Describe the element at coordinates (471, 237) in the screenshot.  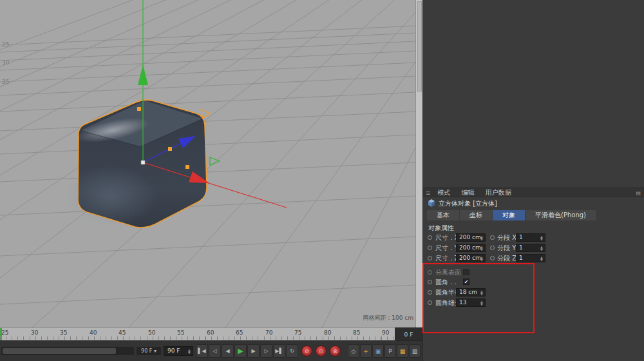
I see `size-x-field: 200 cm▲▼` at that location.